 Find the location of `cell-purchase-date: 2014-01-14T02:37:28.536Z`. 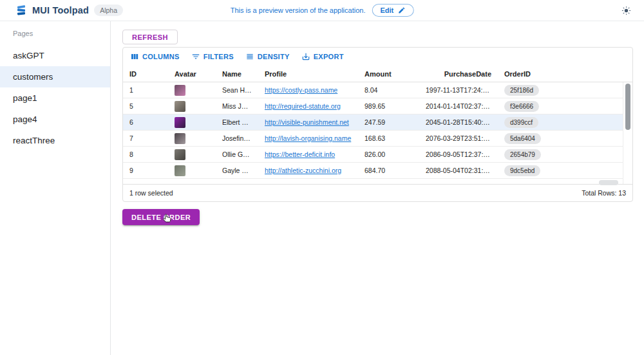

cell-purchase-date: 2014-01-14T02:37:28.536Z is located at coordinates (459, 106).